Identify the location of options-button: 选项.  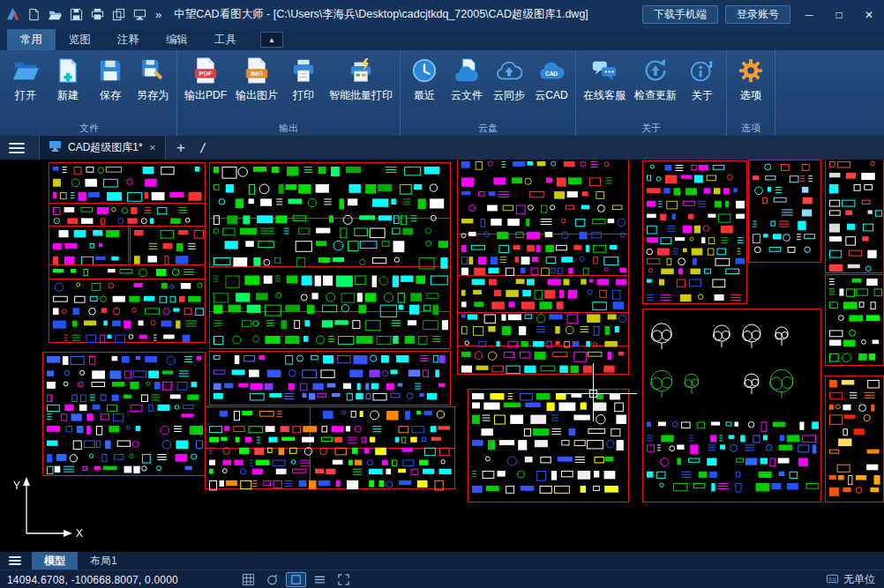
(751, 86).